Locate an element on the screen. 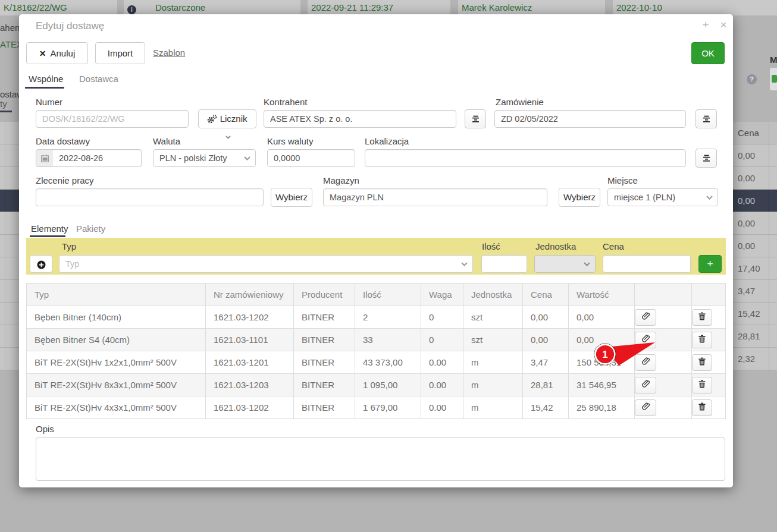 The width and height of the screenshot is (777, 532). add-ilosc-input is located at coordinates (505, 264).